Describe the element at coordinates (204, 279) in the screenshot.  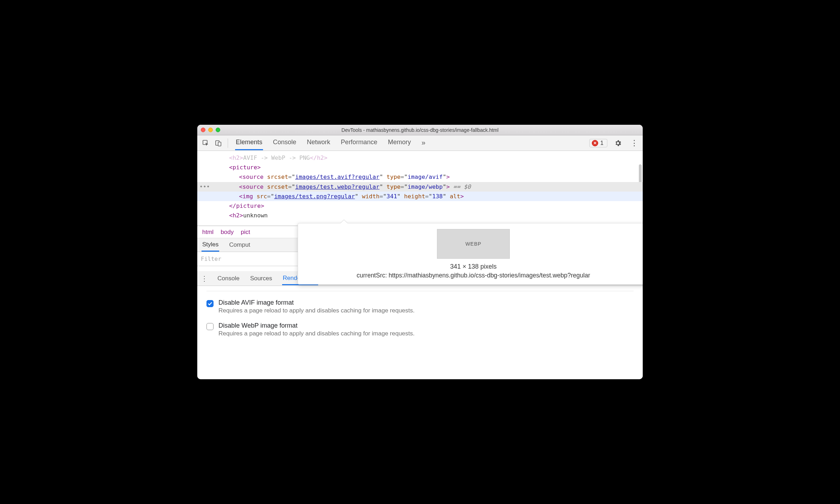
I see `drawer-menu-icon: ⋮` at that location.